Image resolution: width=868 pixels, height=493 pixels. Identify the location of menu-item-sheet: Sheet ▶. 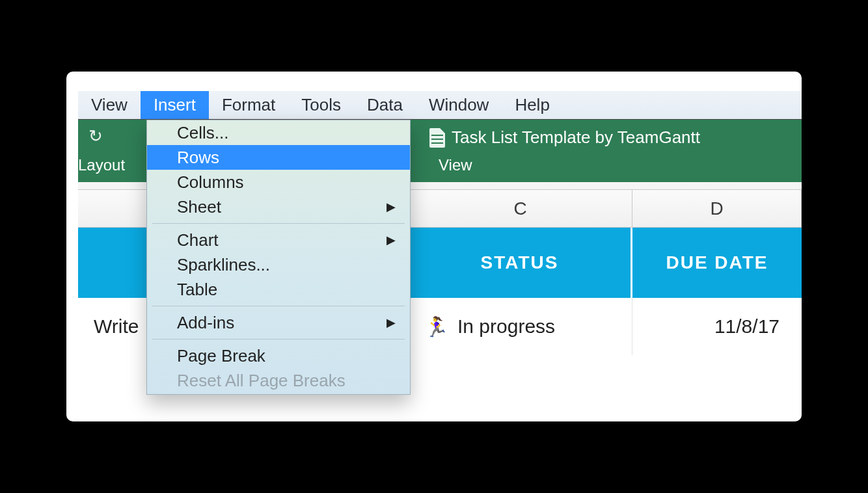
(278, 207).